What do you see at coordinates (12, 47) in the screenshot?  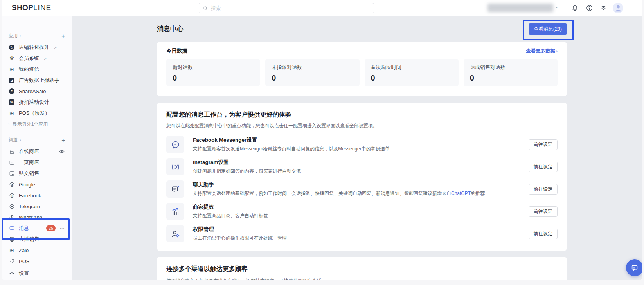 I see `circle-arrow-app-icon: ↻` at bounding box center [12, 47].